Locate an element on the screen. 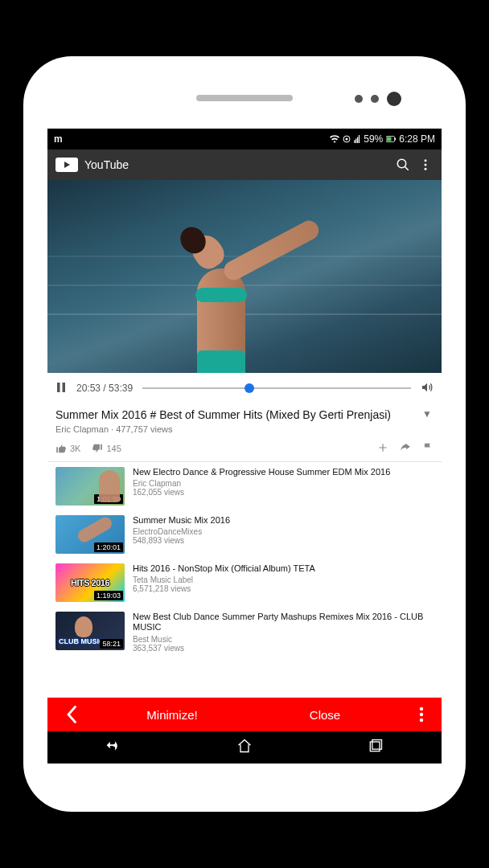  nav-home-icon is located at coordinates (244, 747).